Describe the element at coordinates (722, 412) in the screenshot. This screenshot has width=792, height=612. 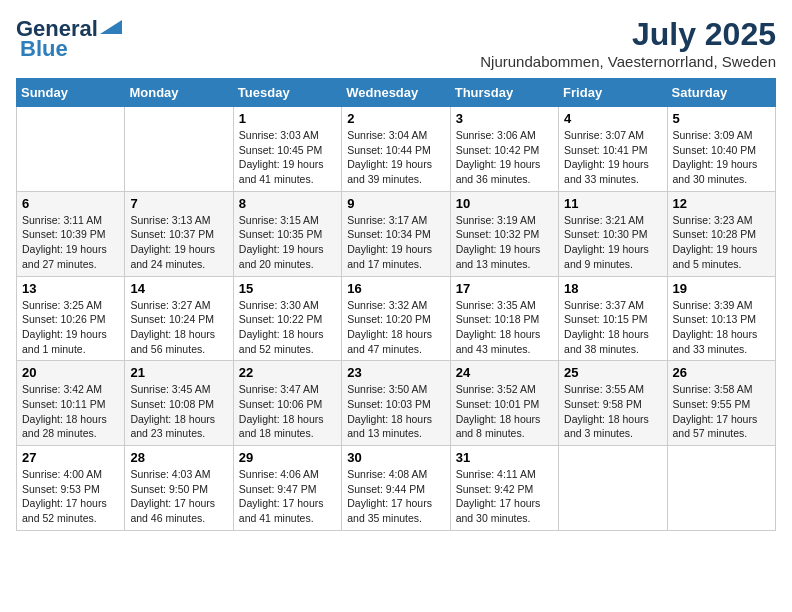
I see `day-info: Sunrise: 3:58 AM Sunset: 9:55 PM Dayligh…` at that location.